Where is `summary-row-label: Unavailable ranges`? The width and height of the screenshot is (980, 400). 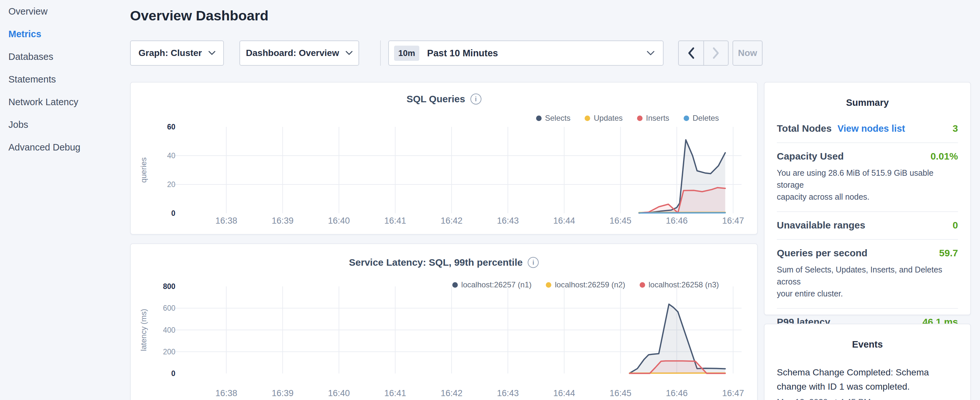
summary-row-label: Unavailable ranges is located at coordinates (821, 225).